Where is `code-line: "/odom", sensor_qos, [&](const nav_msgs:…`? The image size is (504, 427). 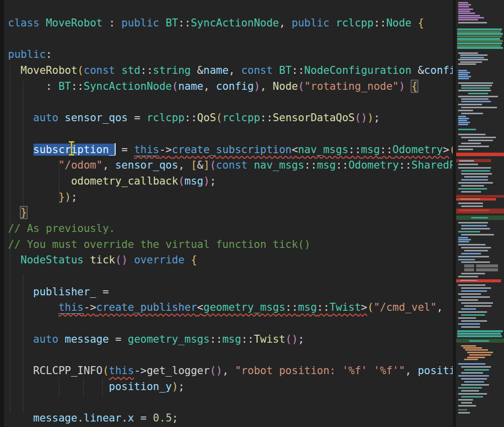 code-line: "/odom", sensor_qos, [&](const nav_msgs:… is located at coordinates (230, 166).